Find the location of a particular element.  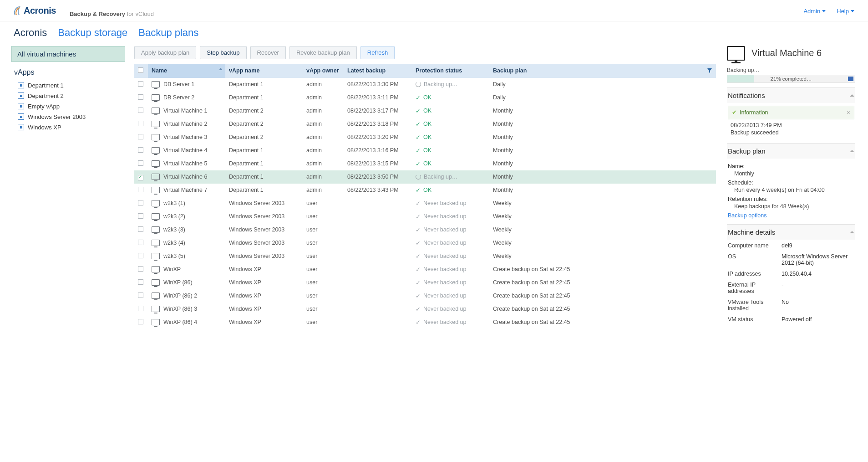

logo-icon is located at coordinates (17, 11).